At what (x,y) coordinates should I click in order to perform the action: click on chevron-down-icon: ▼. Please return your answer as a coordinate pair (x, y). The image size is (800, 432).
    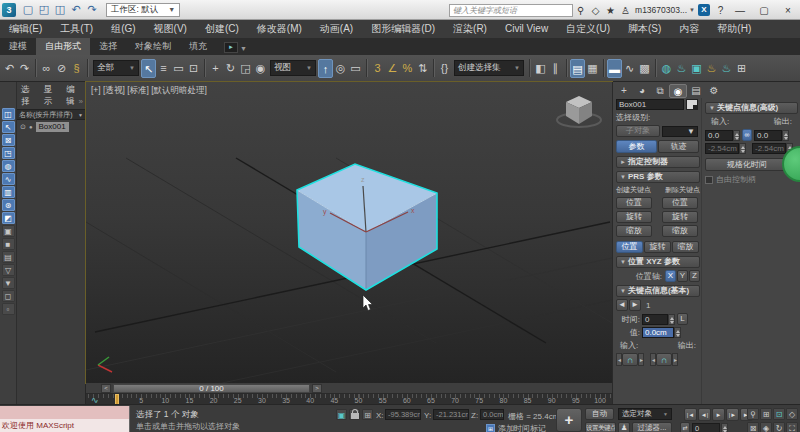
    Looking at the image, I should click on (244, 48).